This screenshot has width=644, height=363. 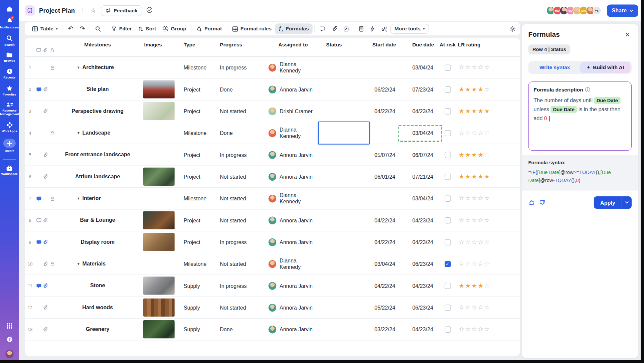 What do you see at coordinates (52, 67) in the screenshot?
I see `lock-icon` at bounding box center [52, 67].